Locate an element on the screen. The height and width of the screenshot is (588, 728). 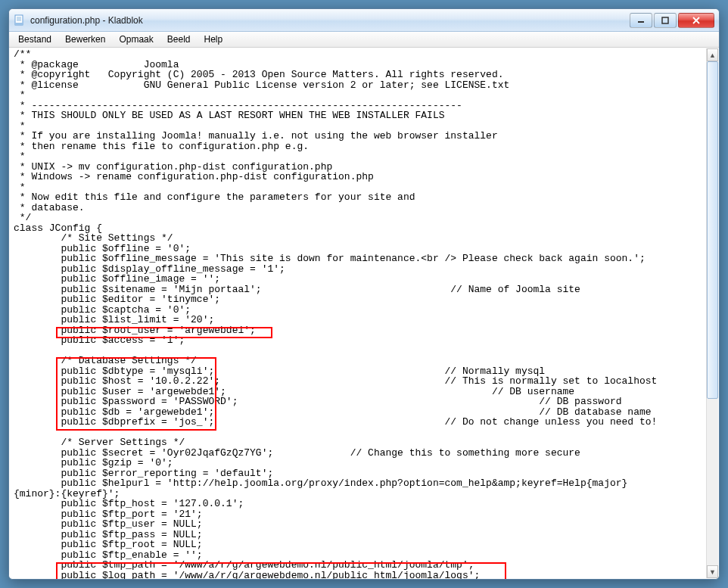
close-button is located at coordinates (696, 20).